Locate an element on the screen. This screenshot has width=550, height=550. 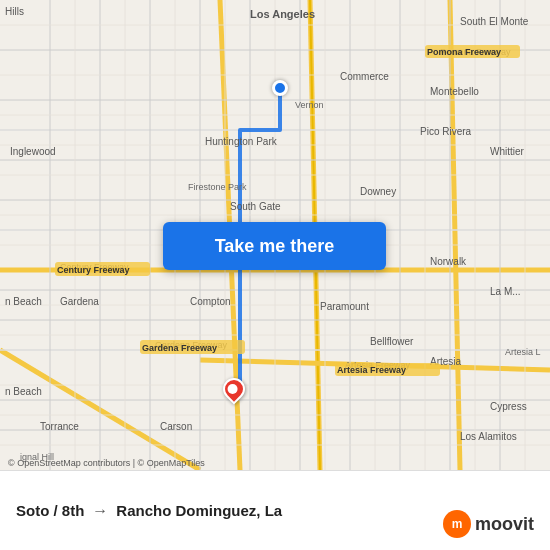
route-from-label: Soto / 8th is located at coordinates (50, 510).